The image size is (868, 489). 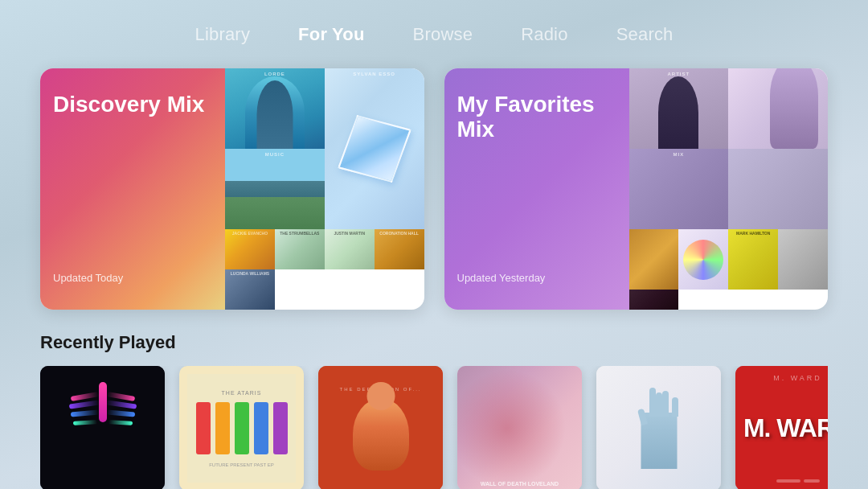 What do you see at coordinates (275, 109) in the screenshot?
I see `discovery-album-1: LORDE` at bounding box center [275, 109].